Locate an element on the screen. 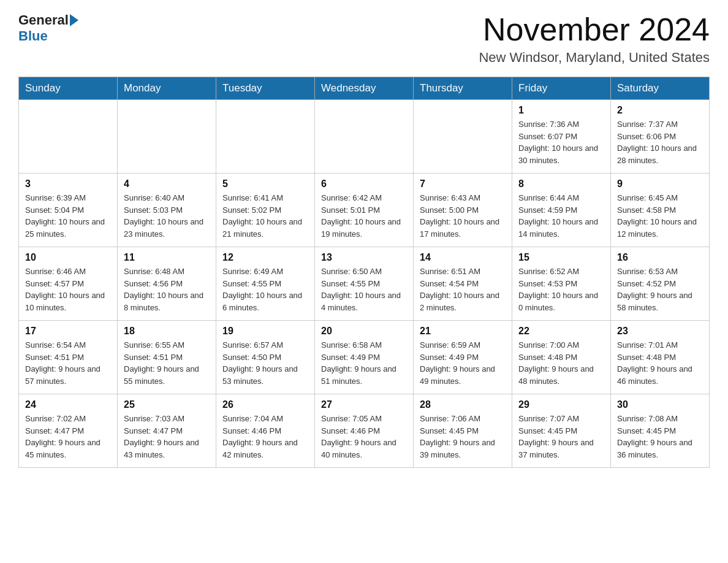  header-monday: Monday is located at coordinates (167, 88).